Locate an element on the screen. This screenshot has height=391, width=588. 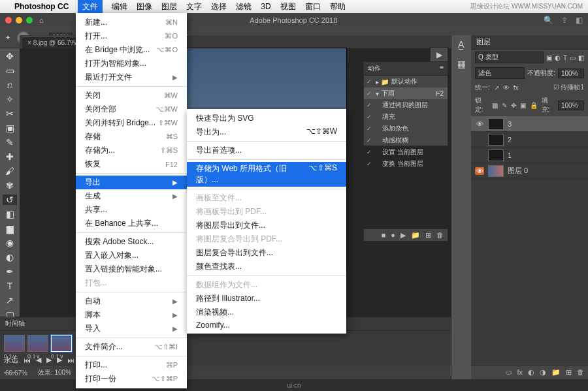
layers-panel-tab: 图层 is located at coordinates (529, 42).